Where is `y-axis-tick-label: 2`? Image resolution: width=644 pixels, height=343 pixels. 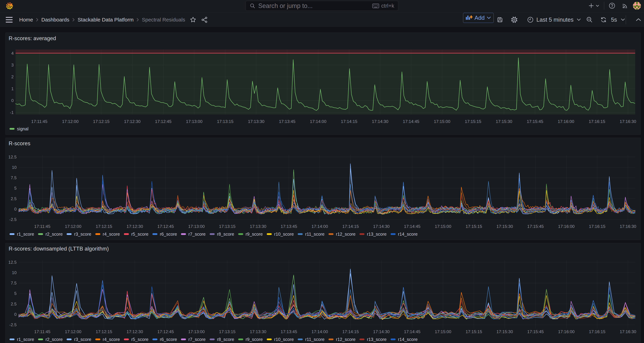 y-axis-tick-label: 2 is located at coordinates (12, 77).